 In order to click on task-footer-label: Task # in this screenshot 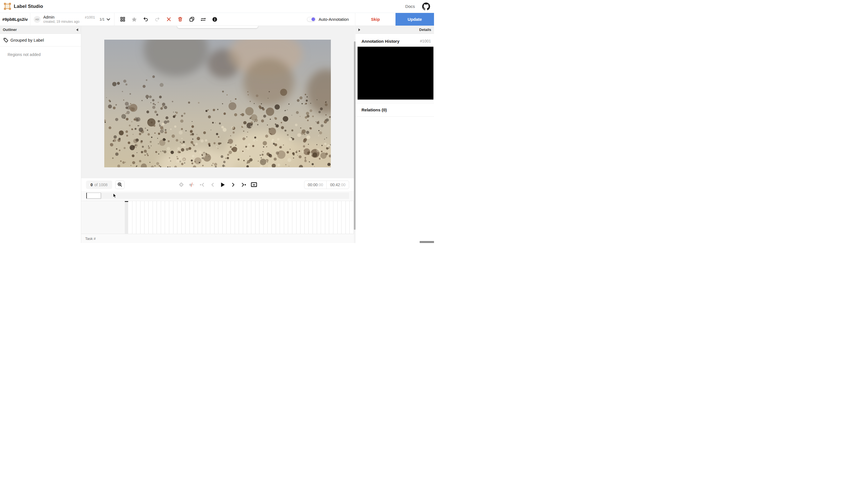, I will do `click(90, 239)`.